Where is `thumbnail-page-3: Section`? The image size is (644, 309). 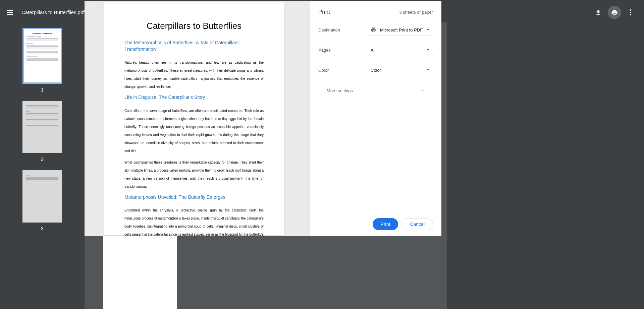
thumbnail-page-3: Section is located at coordinates (42, 196).